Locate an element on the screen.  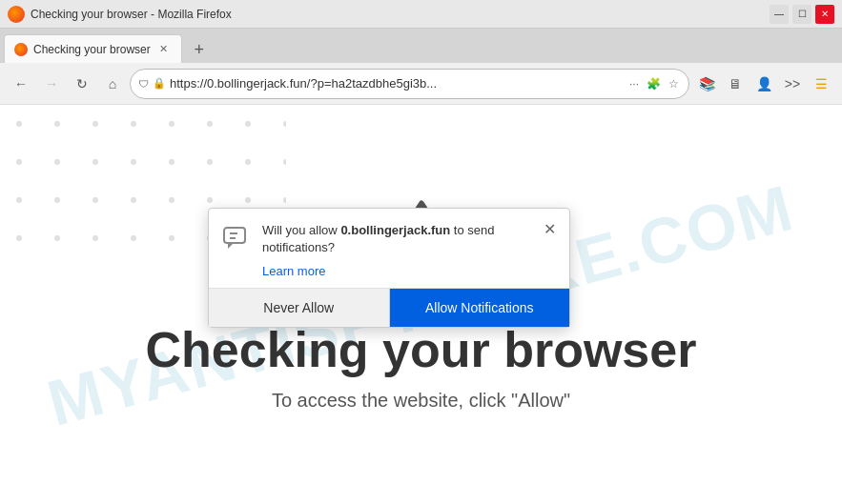
tab-close-button: ✕ is located at coordinates (164, 50).